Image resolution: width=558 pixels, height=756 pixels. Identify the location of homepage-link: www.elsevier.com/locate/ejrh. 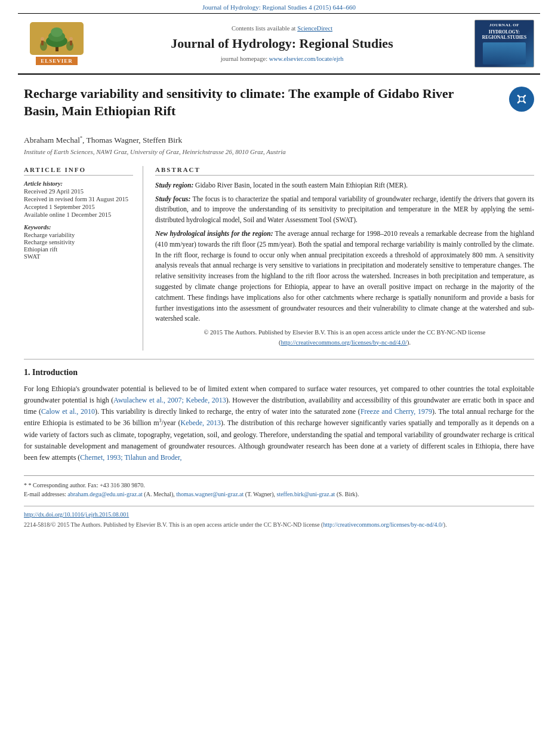
(307, 59).